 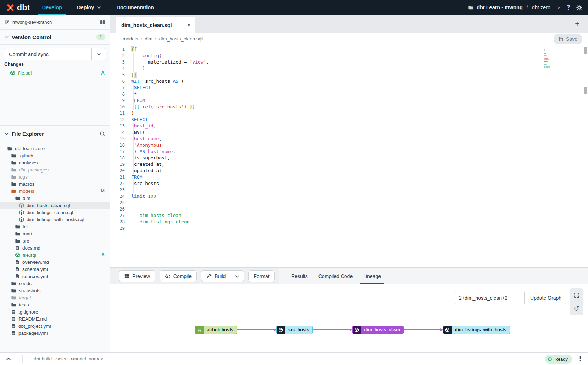 I want to click on code-line: 9 FROM, so click(x=326, y=100).